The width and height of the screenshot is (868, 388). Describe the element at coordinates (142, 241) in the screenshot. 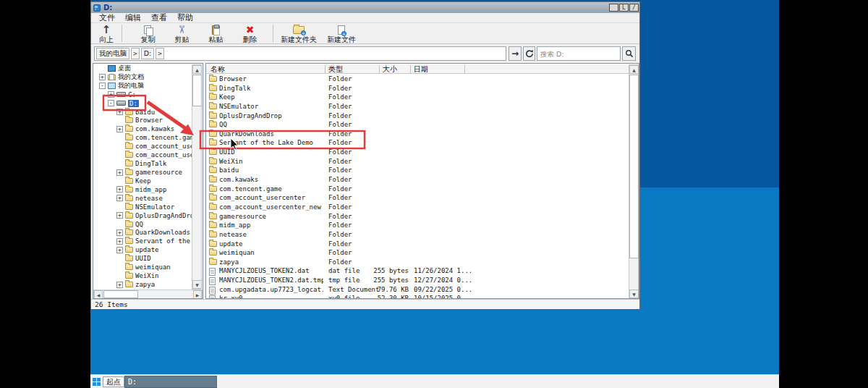

I see `tree-item: +Servant of the Lake Demo` at that location.